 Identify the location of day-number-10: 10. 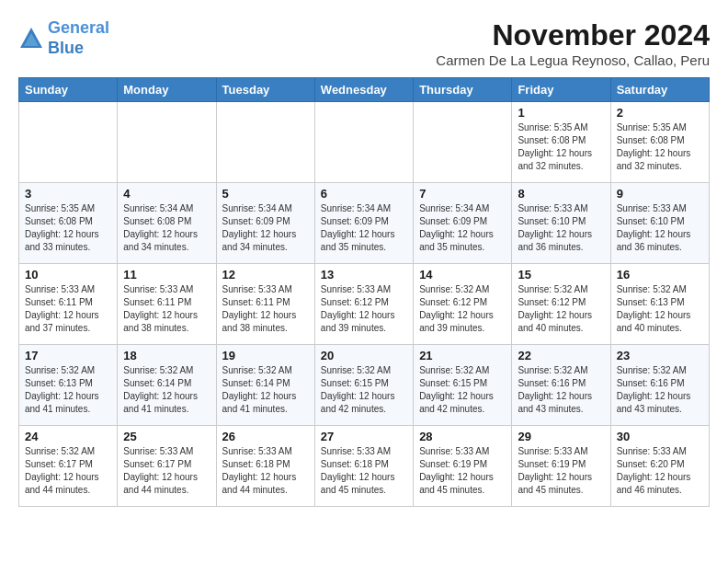
(68, 274).